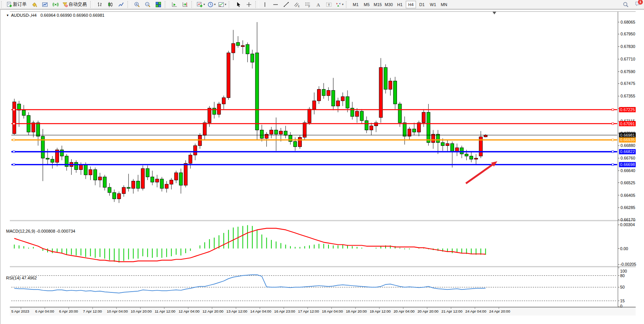  Describe the element at coordinates (286, 5) in the screenshot. I see `trendline-button` at that location.